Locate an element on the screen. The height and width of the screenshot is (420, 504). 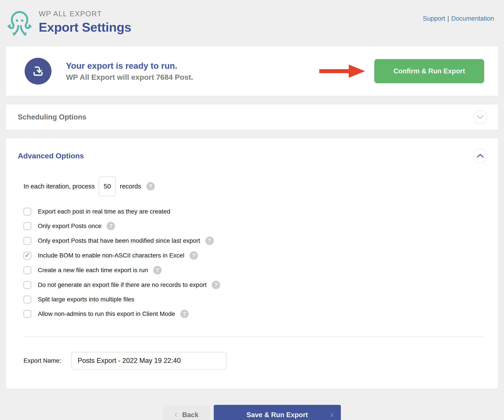
save-run-export-button: Save & Run Export › is located at coordinates (277, 412).